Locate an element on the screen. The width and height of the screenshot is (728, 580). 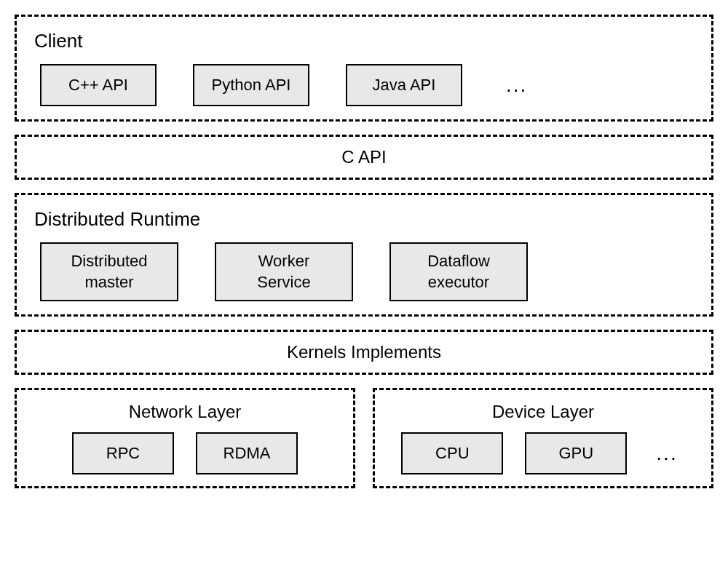
dataflow-executor-line1: Dataflow is located at coordinates (459, 262).